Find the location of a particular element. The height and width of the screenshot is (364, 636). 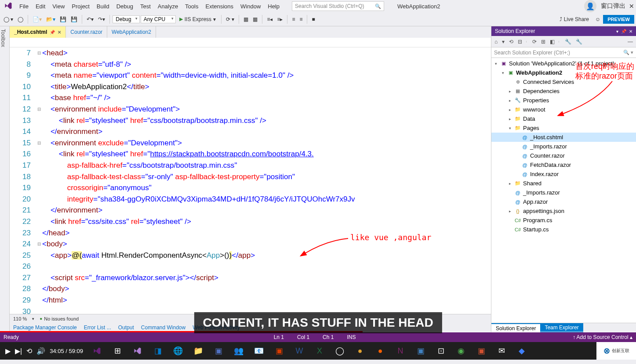

tree-node-dependencies: ▸▦Dependencies is located at coordinates (563, 91).